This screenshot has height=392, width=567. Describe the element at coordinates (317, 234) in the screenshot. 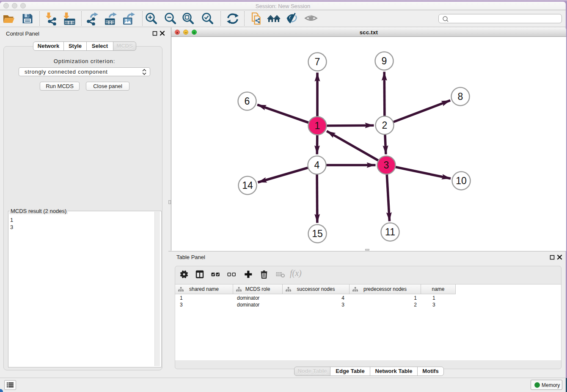

I see `svg-text: 15` at that location.